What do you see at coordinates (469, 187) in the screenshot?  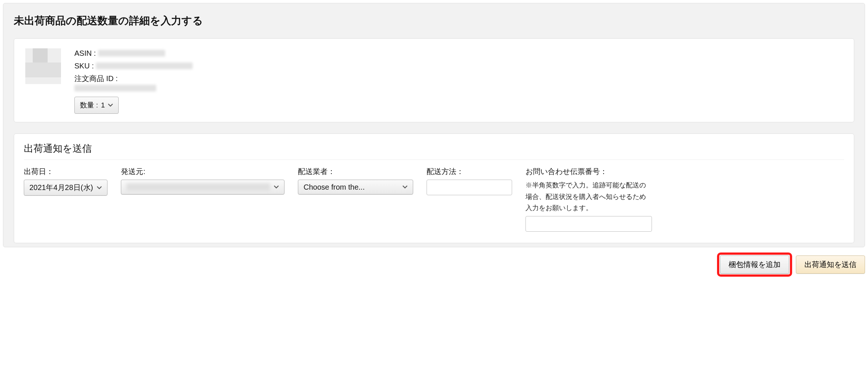 I see `ship-method-input` at bounding box center [469, 187].